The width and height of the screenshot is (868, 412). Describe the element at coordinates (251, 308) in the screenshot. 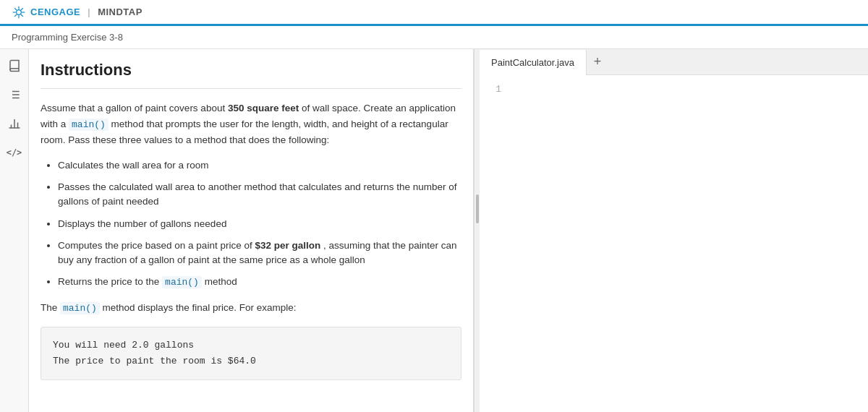

I see `instructions-paragraph2: The main() method displays the final pri…` at that location.